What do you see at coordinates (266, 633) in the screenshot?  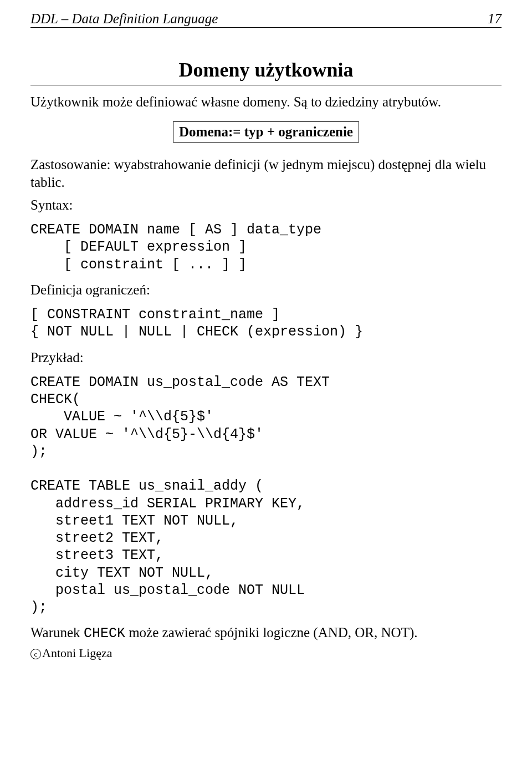 I see `warning-text: Warunek CHECK może zawierać spójniki log…` at bounding box center [266, 633].